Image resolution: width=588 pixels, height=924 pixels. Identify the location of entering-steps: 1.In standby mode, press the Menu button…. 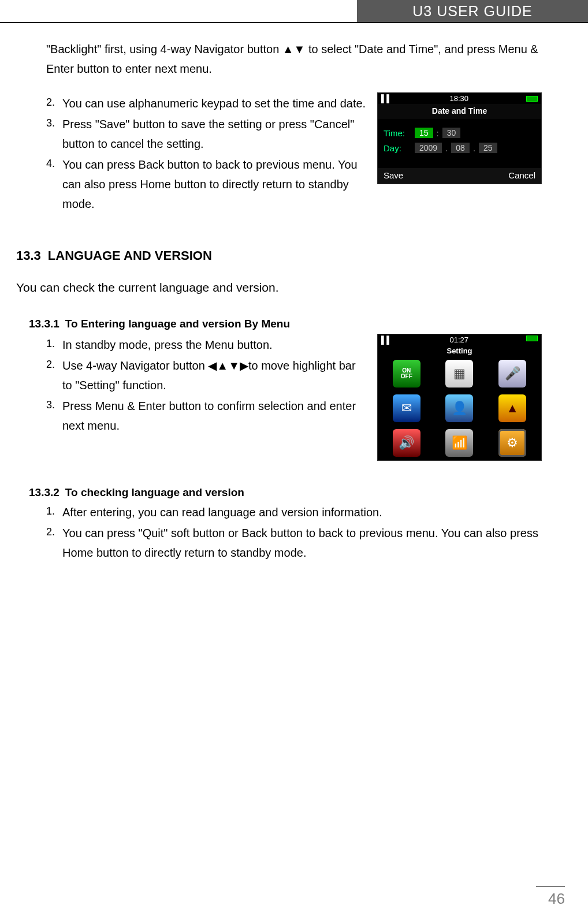
(207, 385).